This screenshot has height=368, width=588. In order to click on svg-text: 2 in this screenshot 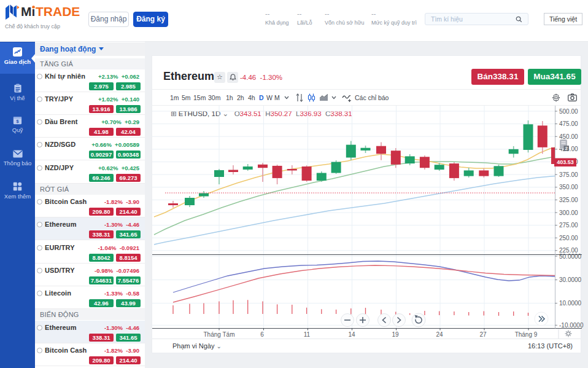, I will do `click(567, 149)`.